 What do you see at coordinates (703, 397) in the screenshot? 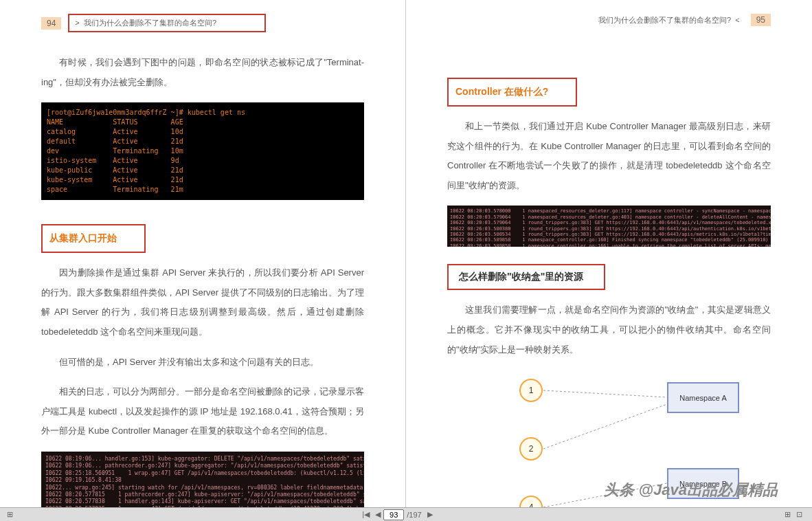
I see `diagram-box: Namespace A` at bounding box center [703, 397].